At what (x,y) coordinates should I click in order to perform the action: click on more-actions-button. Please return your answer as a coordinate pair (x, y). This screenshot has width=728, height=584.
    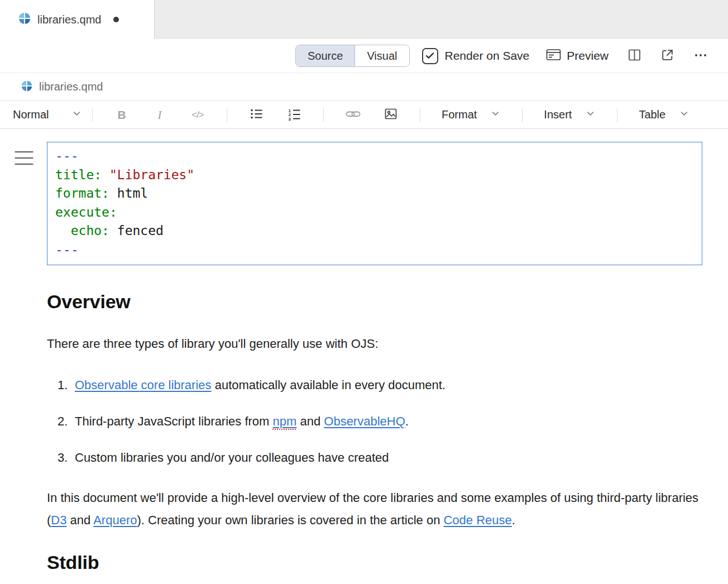
    Looking at the image, I should click on (701, 56).